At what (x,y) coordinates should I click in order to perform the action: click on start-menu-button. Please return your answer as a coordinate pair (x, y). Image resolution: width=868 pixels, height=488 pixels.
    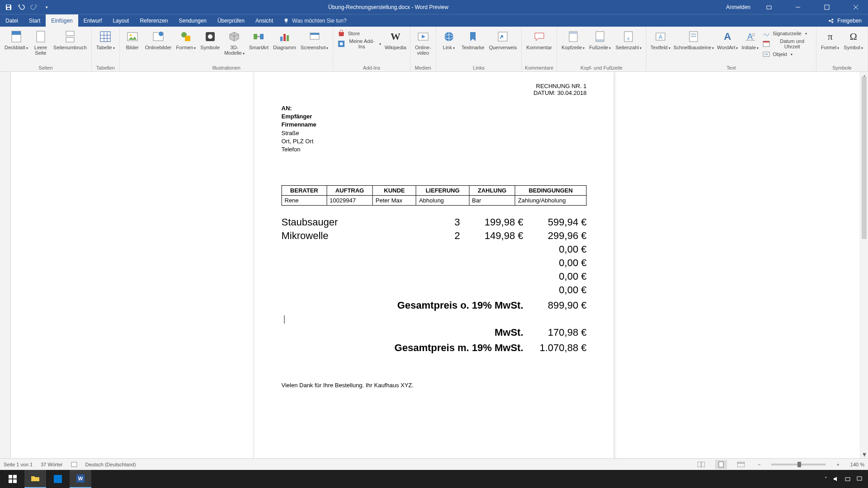
    Looking at the image, I should click on (13, 479).